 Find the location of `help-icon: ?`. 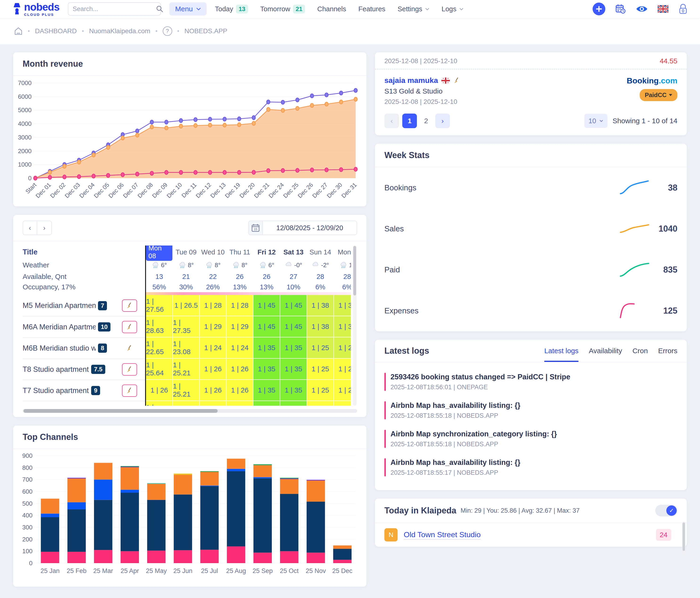

help-icon: ? is located at coordinates (168, 31).